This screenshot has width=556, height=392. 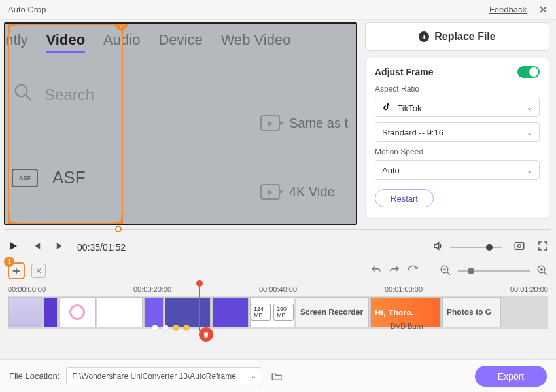 I want to click on replace-file-label: Replace File, so click(x=464, y=37).